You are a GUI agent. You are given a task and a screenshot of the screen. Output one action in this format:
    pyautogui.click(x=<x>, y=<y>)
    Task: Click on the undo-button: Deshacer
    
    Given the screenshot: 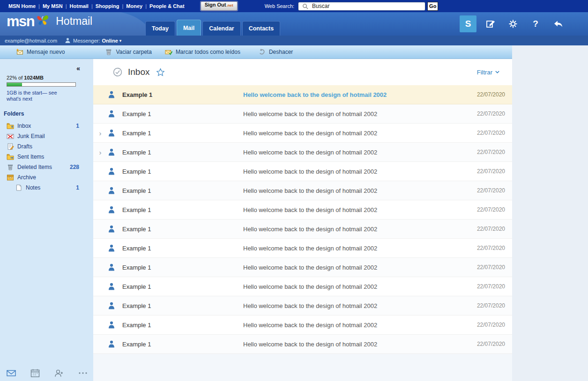 What is the action you would take?
    pyautogui.click(x=275, y=52)
    